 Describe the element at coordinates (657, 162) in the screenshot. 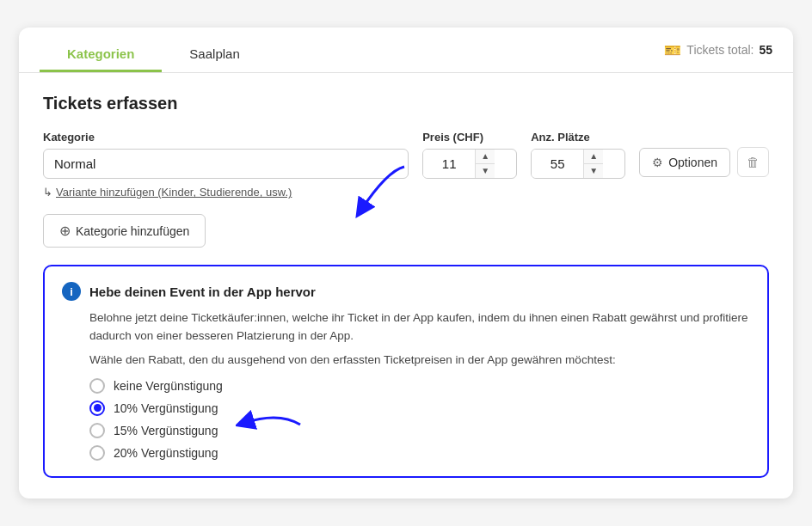

I see `gear-icon: ⚙` at that location.